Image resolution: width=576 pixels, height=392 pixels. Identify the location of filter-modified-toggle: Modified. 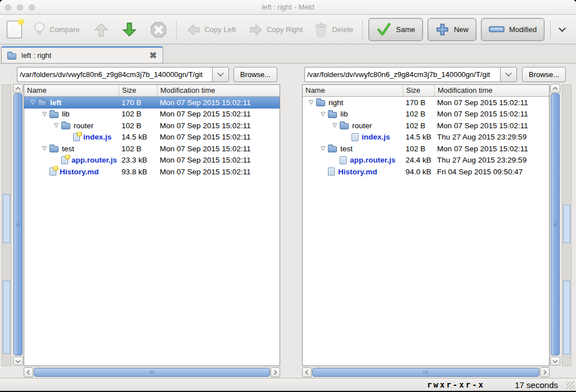
(513, 29).